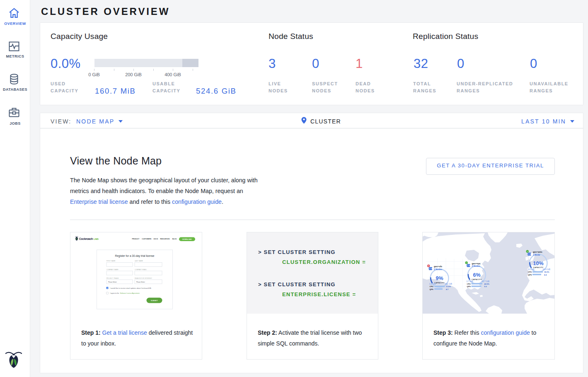 The height and width of the screenshot is (377, 588). What do you see at coordinates (486, 282) in the screenshot?
I see `svg-text: 43.7 GiB` at bounding box center [486, 282].